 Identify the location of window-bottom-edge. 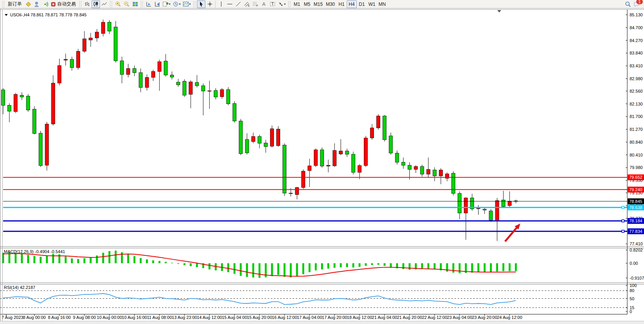
(322, 322).